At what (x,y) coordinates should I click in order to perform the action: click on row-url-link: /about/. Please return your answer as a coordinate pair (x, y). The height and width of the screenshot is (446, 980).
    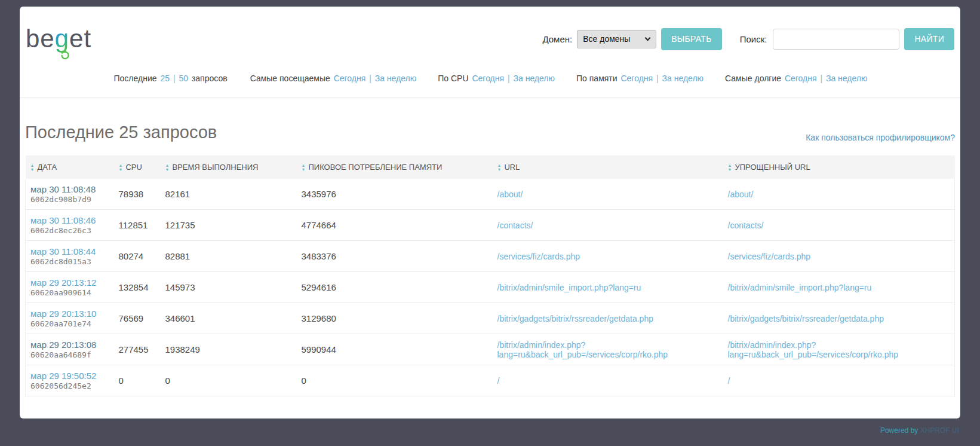
    Looking at the image, I should click on (608, 194).